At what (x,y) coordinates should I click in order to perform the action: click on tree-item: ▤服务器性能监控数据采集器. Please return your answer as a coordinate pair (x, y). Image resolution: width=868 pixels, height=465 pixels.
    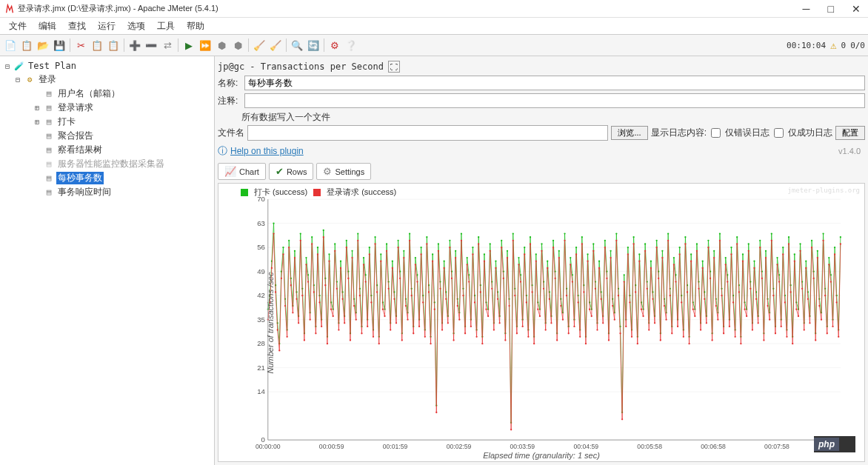
    Looking at the image, I should click on (107, 164).